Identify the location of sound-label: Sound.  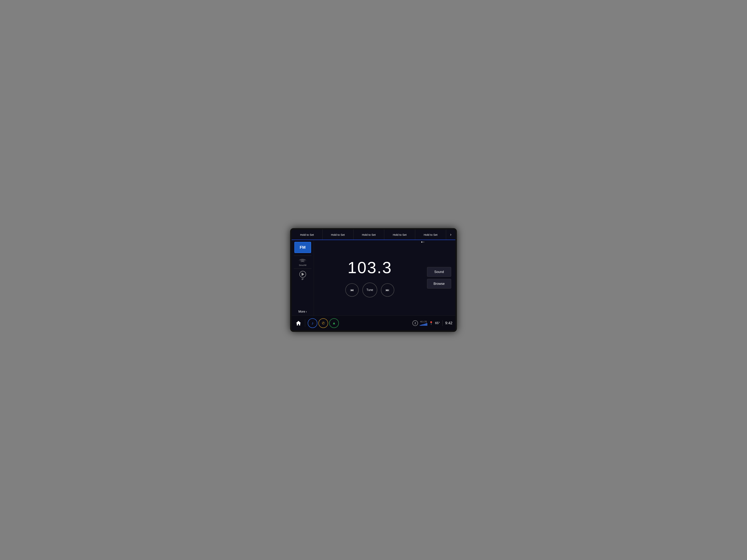
(439, 272).